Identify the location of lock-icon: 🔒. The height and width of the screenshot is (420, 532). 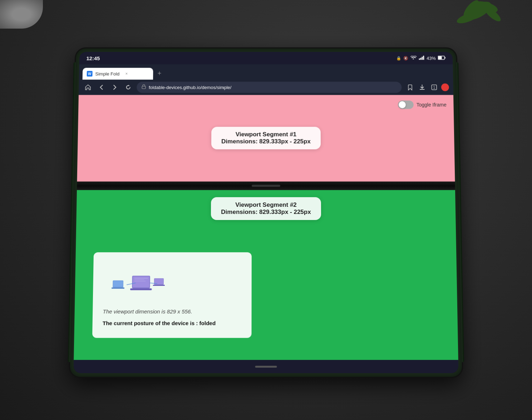
(399, 58).